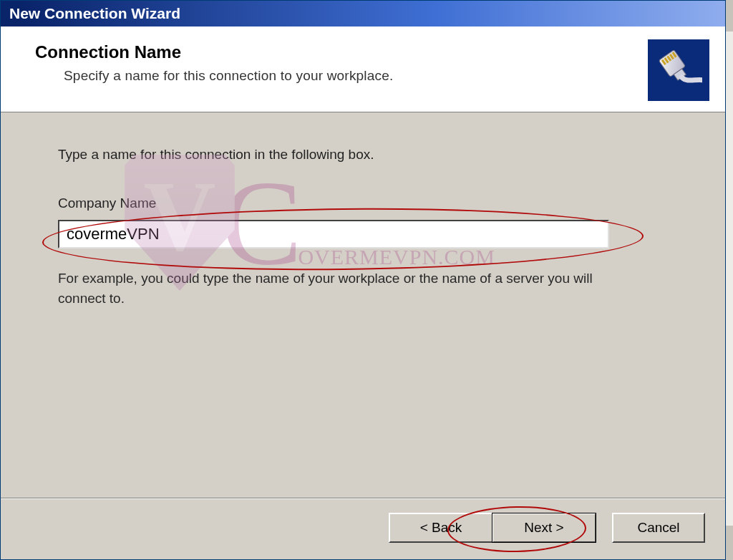 The width and height of the screenshot is (733, 560). I want to click on cancel-button: Cancel, so click(659, 528).